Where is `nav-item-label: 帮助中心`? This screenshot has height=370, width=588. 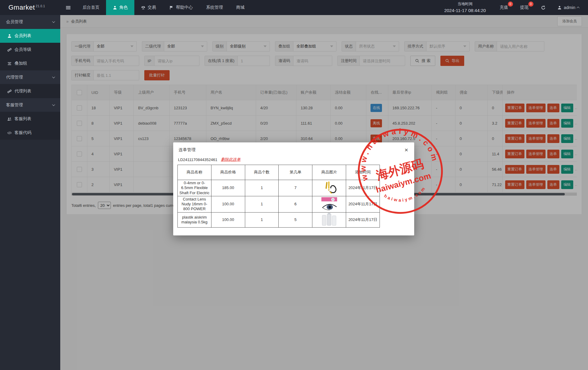 nav-item-label: 帮助中心 is located at coordinates (184, 8).